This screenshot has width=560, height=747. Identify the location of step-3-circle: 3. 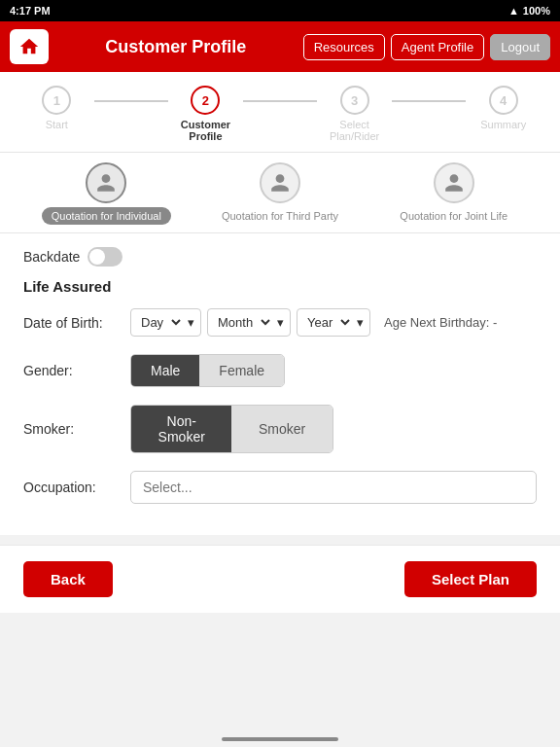
(355, 100).